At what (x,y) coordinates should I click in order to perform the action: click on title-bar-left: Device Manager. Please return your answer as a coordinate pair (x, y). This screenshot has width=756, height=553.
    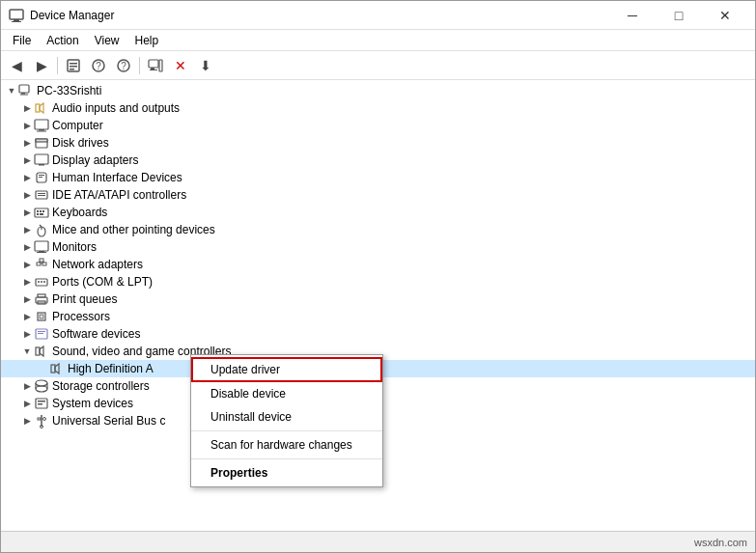
    Looking at the image, I should click on (62, 15).